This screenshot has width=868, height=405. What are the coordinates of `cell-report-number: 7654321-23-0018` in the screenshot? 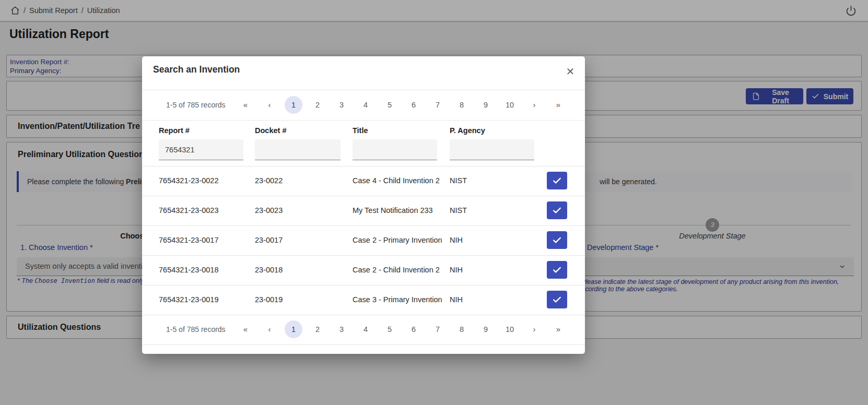 It's located at (189, 270).